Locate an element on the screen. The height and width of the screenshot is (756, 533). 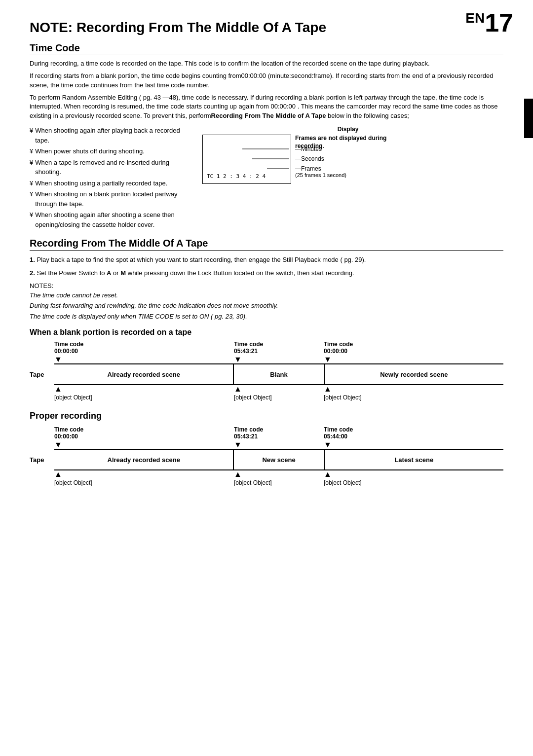
frames-annotation: —Frames is located at coordinates (308, 169).